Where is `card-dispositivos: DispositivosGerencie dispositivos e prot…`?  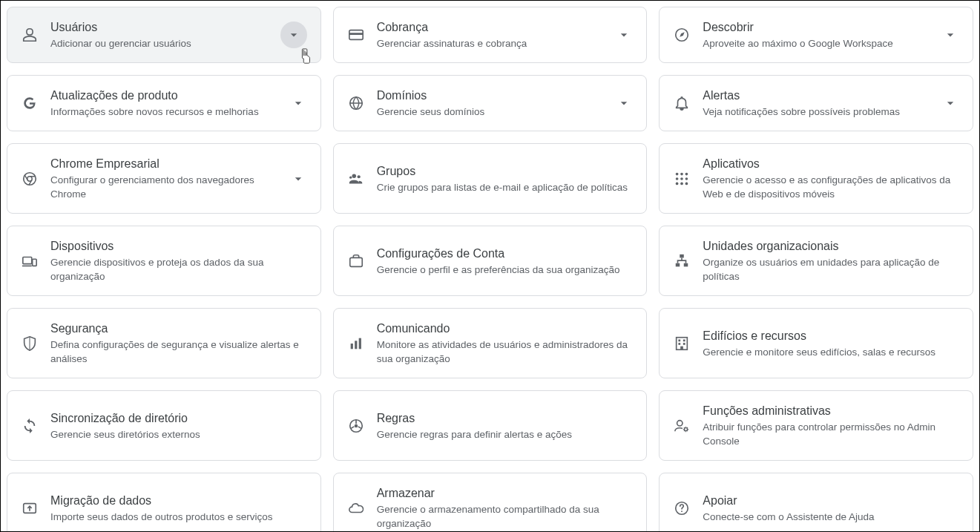 card-dispositivos: DispositivosGerencie dispositivos e prot… is located at coordinates (164, 261).